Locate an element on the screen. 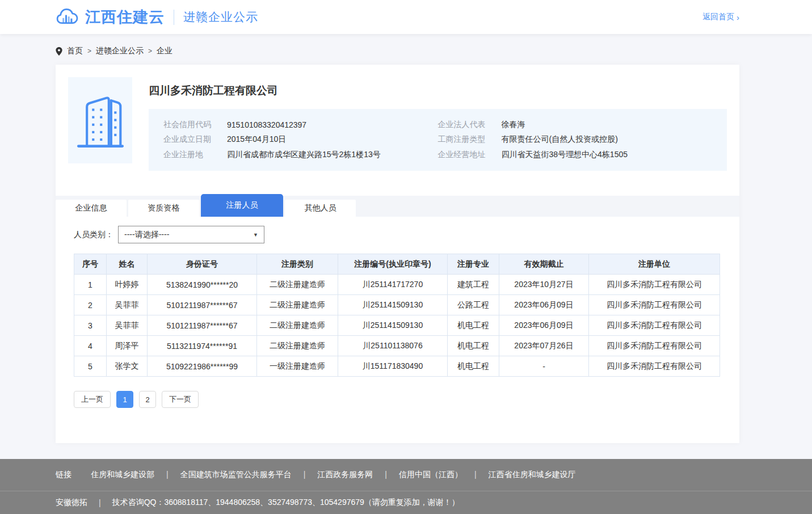 The image size is (812, 514). footer-qq-line: 技术咨询QQ：3608818117、1944806258、3527498773、… is located at coordinates (286, 503).